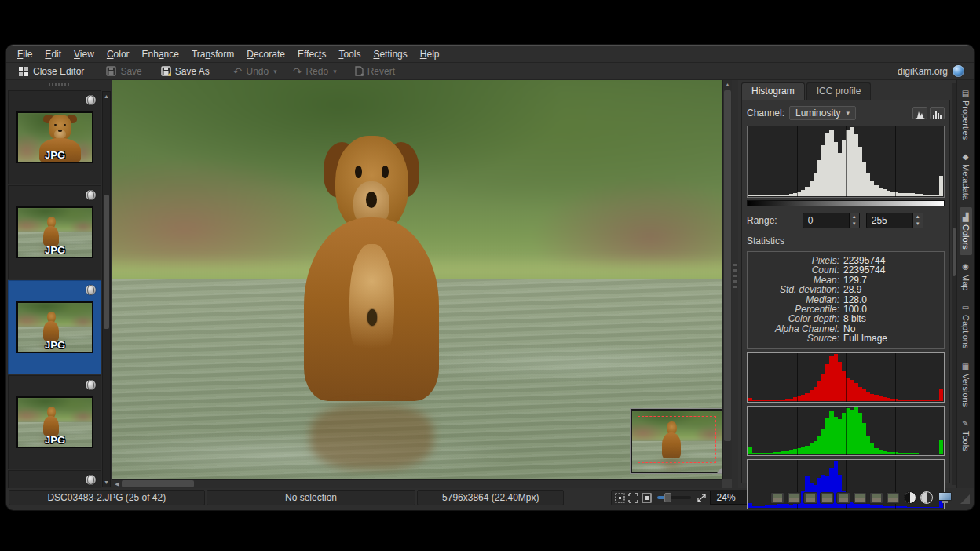  What do you see at coordinates (258, 71) in the screenshot?
I see `undo-label: Undo` at bounding box center [258, 71].